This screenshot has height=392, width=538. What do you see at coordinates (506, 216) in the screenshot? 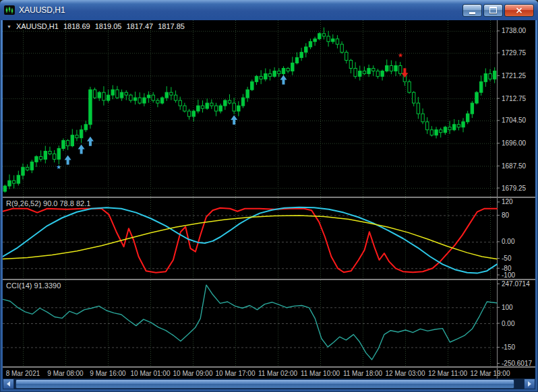
I see `svg-text: 80` at bounding box center [506, 216].